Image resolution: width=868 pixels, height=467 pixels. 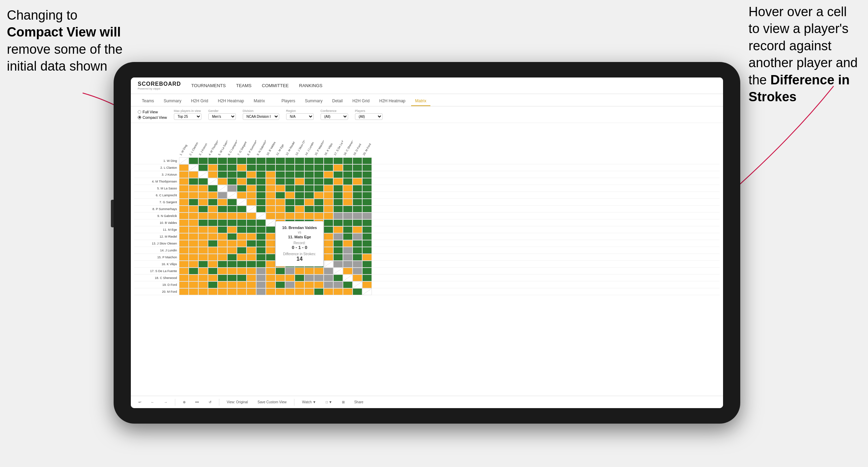 What do you see at coordinates (166, 402) in the screenshot?
I see `forward-btn: →` at bounding box center [166, 402].